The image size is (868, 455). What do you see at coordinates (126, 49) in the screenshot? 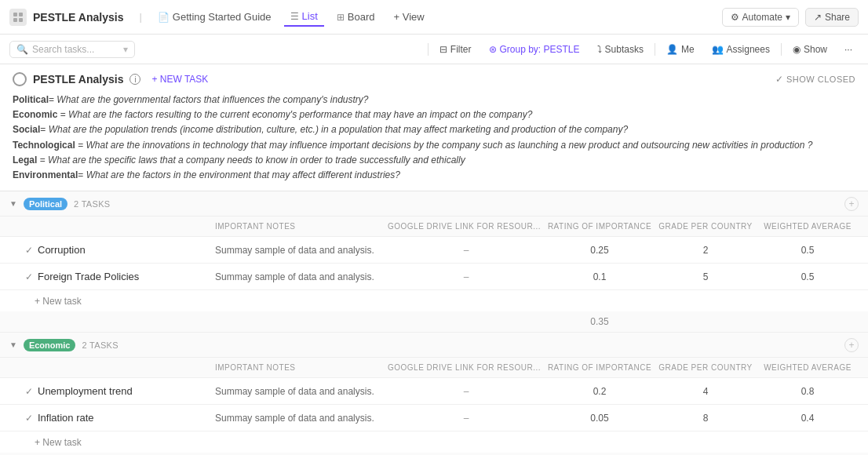
I see `chevron-down-icon: ▾` at bounding box center [126, 49].